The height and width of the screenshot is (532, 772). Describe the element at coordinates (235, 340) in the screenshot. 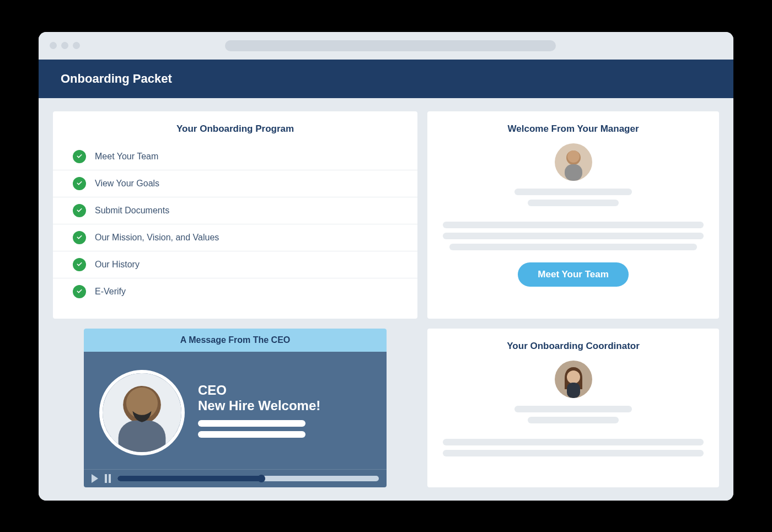

I see `ceo-banner-title: A Message From The CEO` at that location.